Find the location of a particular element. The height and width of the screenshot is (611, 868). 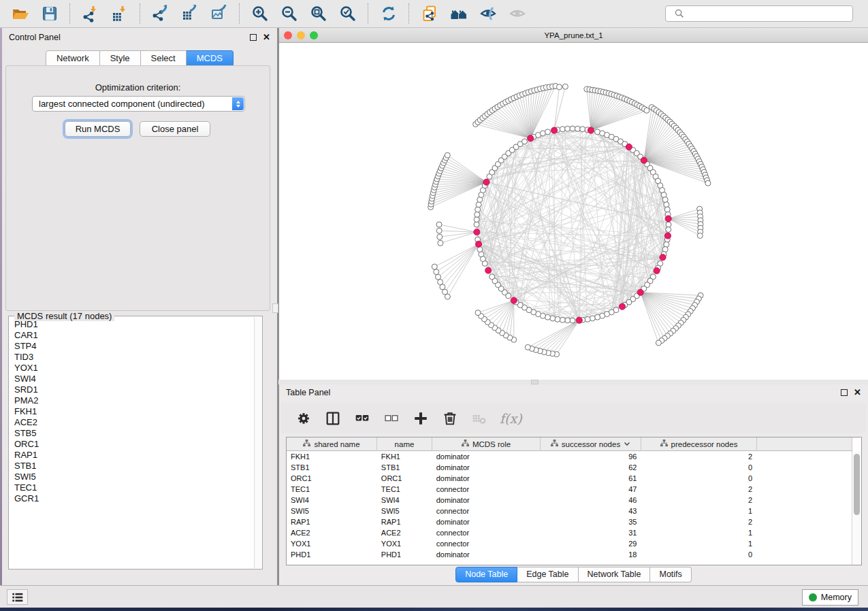

mcds-result-item: PHD1 is located at coordinates (132, 325).